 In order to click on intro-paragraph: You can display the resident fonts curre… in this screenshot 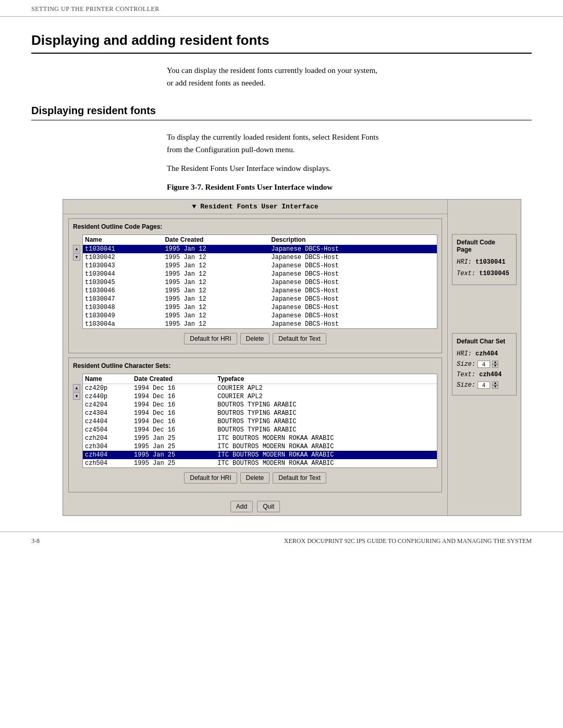, I will do `click(272, 77)`.